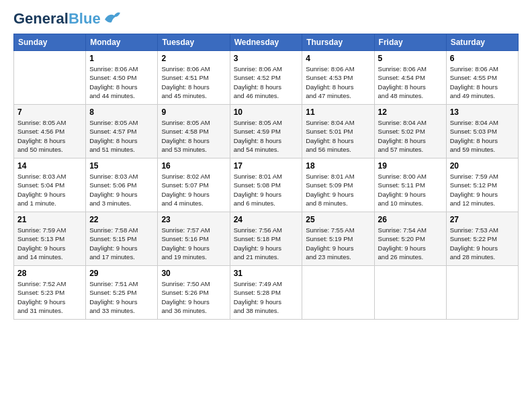 This screenshot has height=411, width=532. I want to click on weekday-header-row: SundayMondayTuesdayWednesdayThursdayFrid…, so click(266, 43).